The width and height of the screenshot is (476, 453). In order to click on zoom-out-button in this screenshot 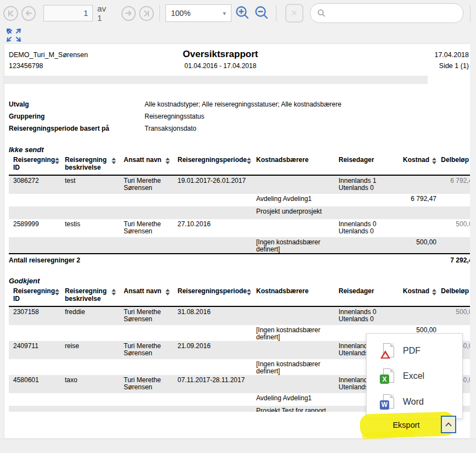, I will do `click(262, 13)`.